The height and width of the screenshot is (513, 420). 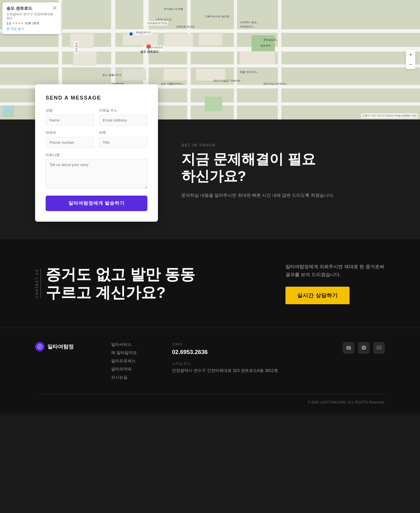 What do you see at coordinates (32, 16) in the screenshot?
I see `place-address: 인천광역시 연수구 인천타워대로 323` at bounding box center [32, 16].